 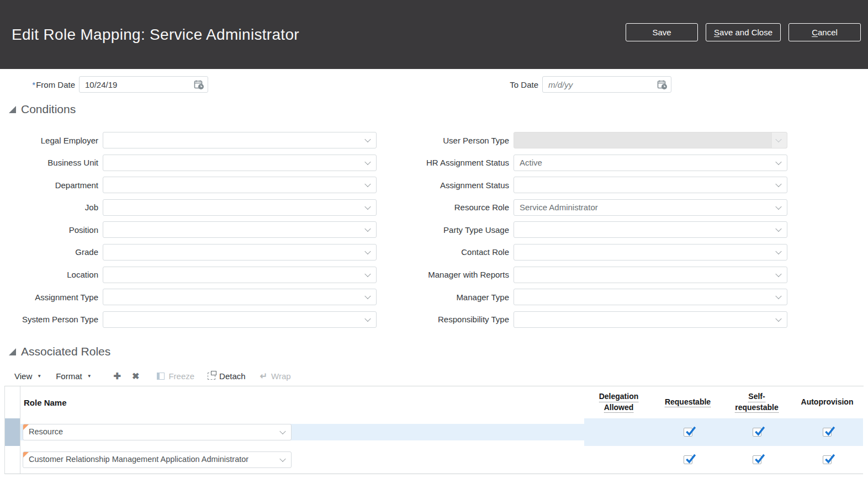 What do you see at coordinates (66, 352) in the screenshot?
I see `associated-roles-title: Associated Roles` at bounding box center [66, 352].